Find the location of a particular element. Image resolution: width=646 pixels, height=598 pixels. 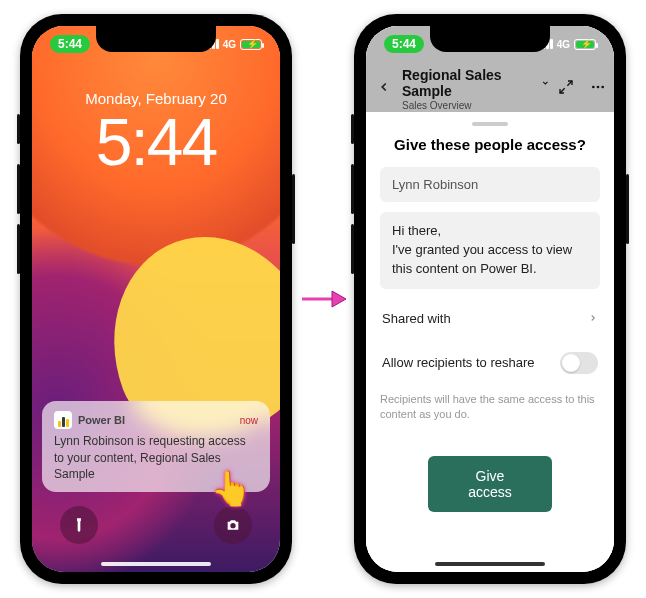

flashlight-icon is located at coordinates (79, 525).